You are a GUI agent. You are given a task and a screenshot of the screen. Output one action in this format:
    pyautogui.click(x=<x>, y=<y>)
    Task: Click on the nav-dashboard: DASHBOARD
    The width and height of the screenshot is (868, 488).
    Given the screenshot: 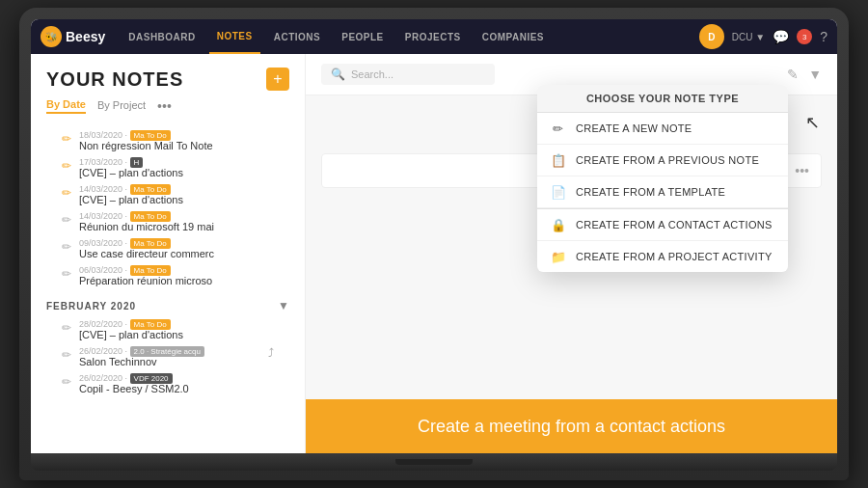 What is the action you would take?
    pyautogui.click(x=162, y=37)
    